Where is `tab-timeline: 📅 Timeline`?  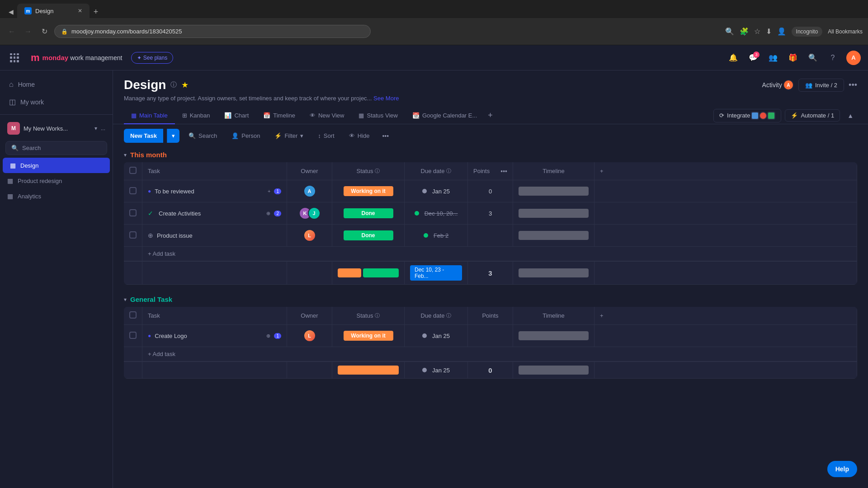
tab-timeline: 📅 Timeline is located at coordinates (279, 116).